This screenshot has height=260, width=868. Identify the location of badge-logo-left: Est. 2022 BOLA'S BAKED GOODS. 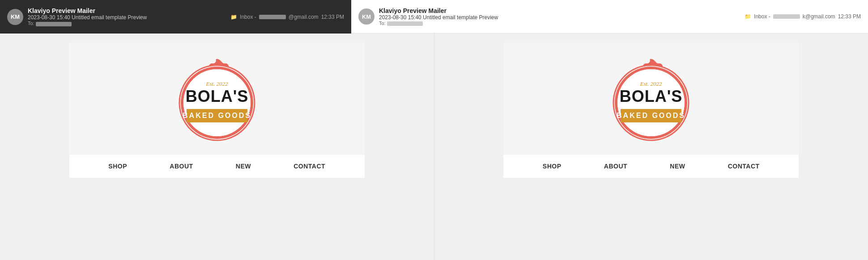
(217, 103).